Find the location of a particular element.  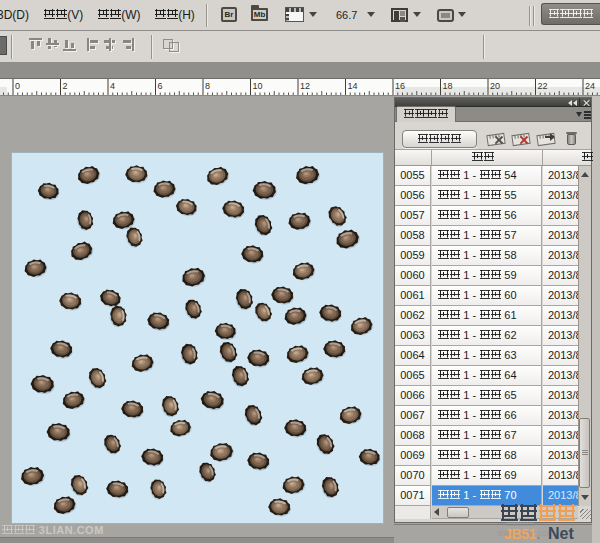

svg-text: 10 is located at coordinates (258, 86).